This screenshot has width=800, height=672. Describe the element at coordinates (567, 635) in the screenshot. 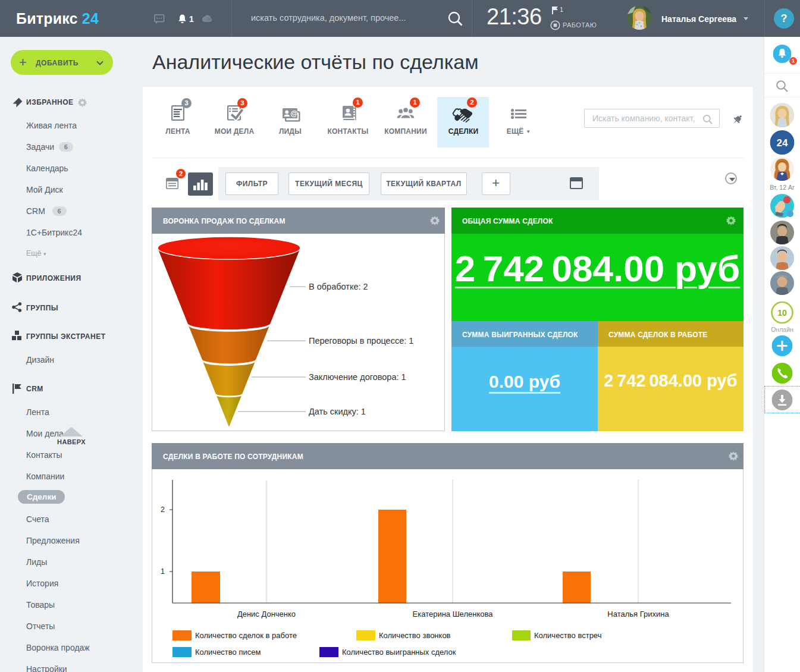

I see `svg-text: Количество встреч` at that location.